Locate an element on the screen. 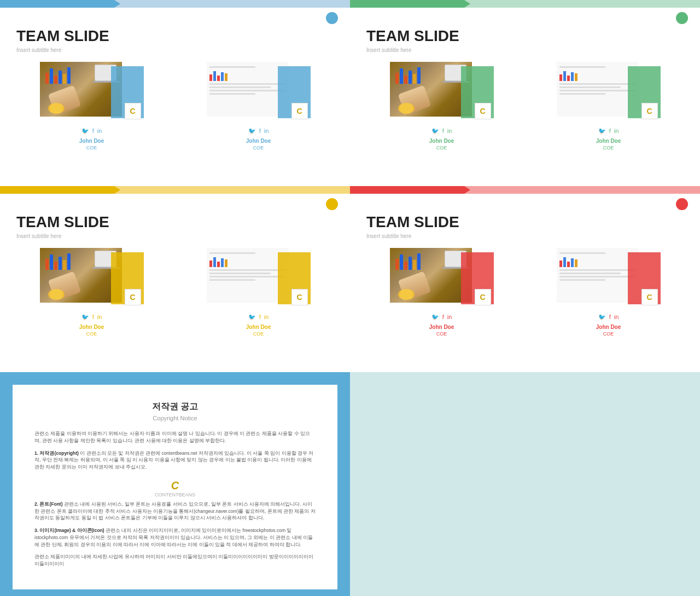  social-icons-green-1: 🐦 f in is located at coordinates (442, 131).